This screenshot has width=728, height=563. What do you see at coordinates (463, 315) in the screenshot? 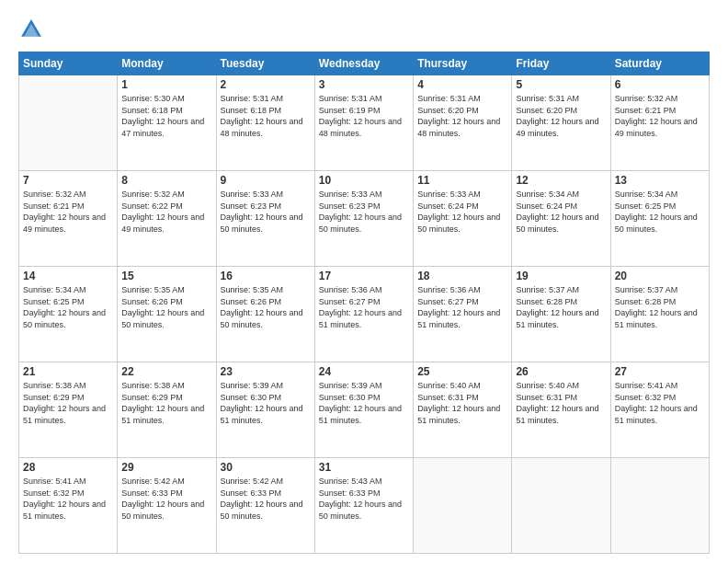
I see `calendar-cell: 18 Sunrise: 5:36 AMSunset: 6:27 PMDaylig…` at bounding box center [463, 315].